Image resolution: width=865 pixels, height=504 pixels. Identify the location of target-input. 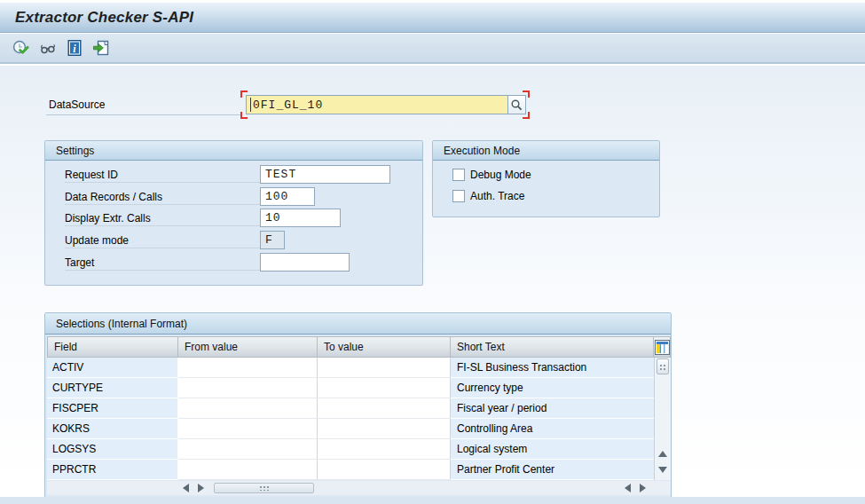
(305, 263).